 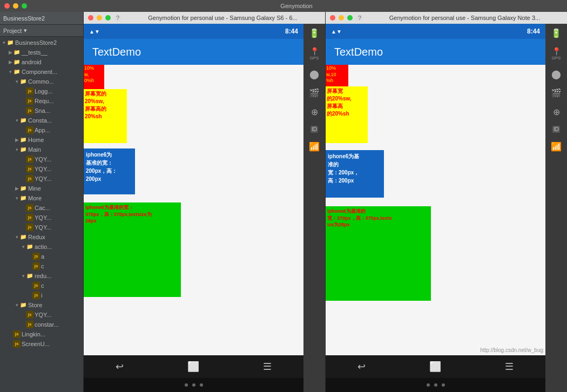 I want to click on status-signal-2: ▲▼, so click(x=336, y=31).